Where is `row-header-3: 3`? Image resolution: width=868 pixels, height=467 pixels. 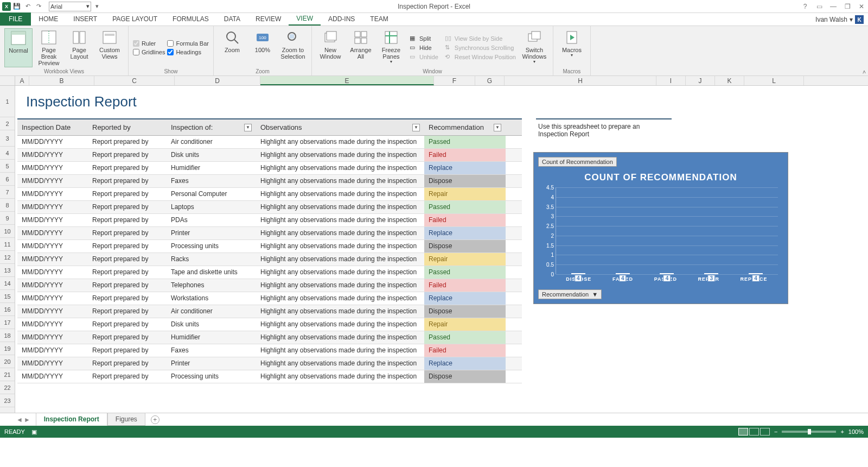 row-header-3: 3 is located at coordinates (8, 138).